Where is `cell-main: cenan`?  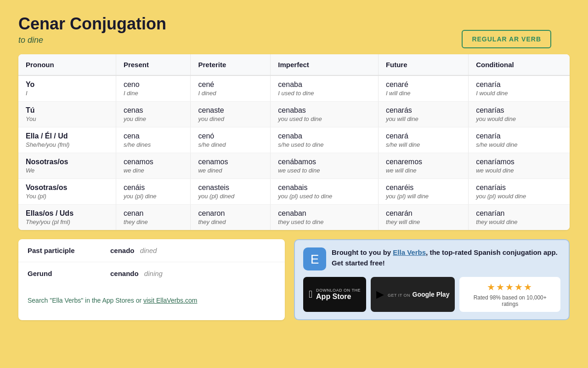
cell-main: cenan is located at coordinates (153, 213).